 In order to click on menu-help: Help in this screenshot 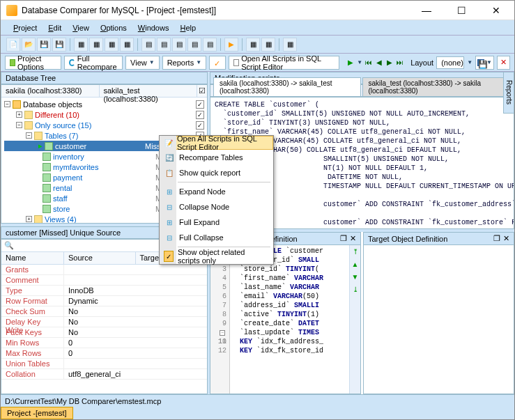, I will do `click(188, 28)`.